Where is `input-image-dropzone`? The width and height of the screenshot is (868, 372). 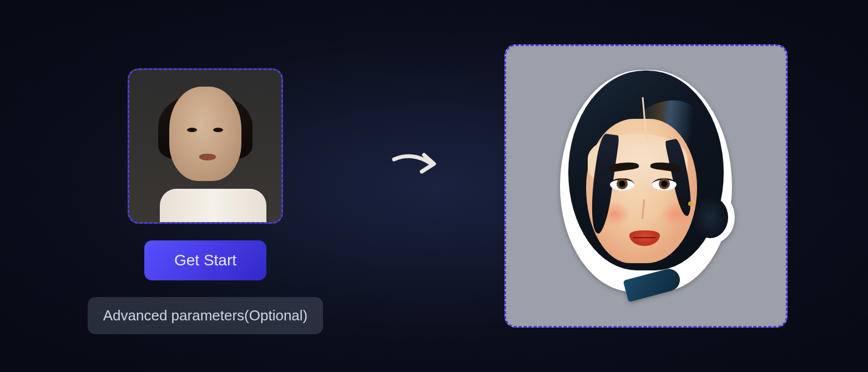 input-image-dropzone is located at coordinates (205, 146).